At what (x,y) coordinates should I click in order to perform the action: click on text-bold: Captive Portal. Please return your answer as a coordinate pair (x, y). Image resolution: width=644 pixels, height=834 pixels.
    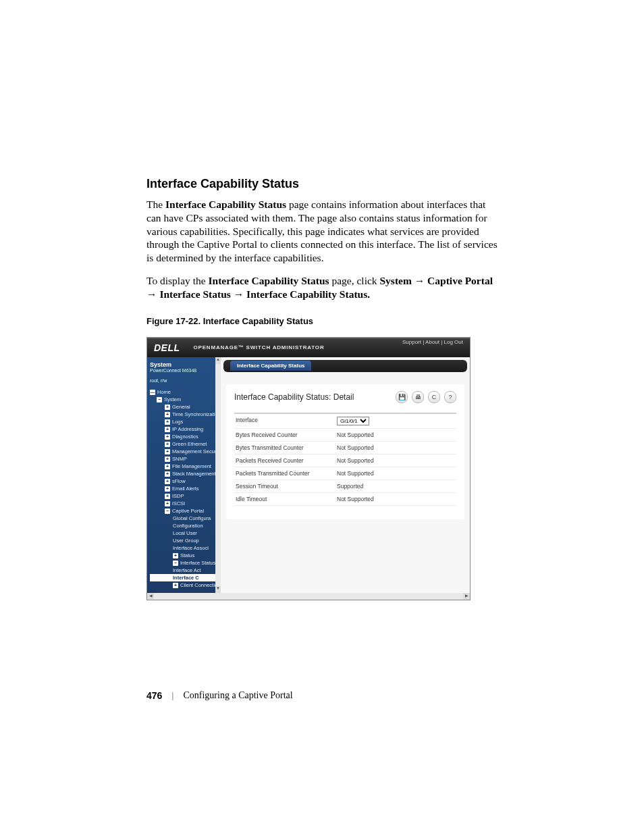
    Looking at the image, I should click on (460, 281).